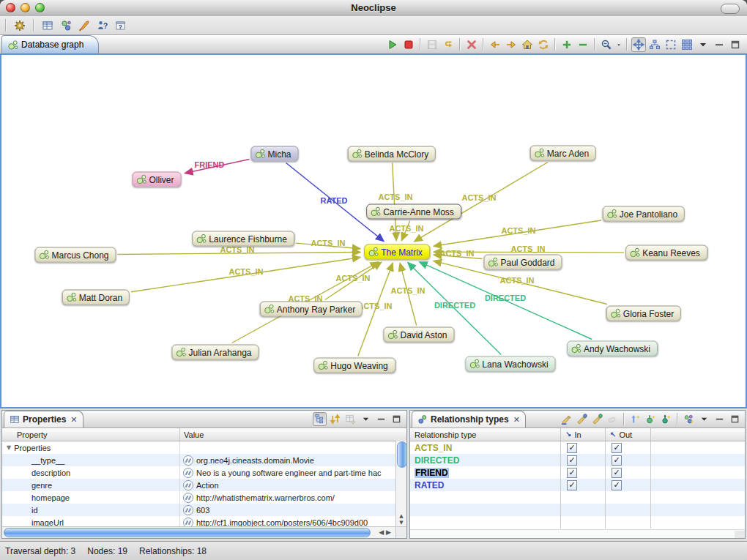 This screenshot has height=560, width=747. Describe the element at coordinates (577, 448) in the screenshot. I see `relationship-row-acts_in: ACTS_IN✓✓` at that location.